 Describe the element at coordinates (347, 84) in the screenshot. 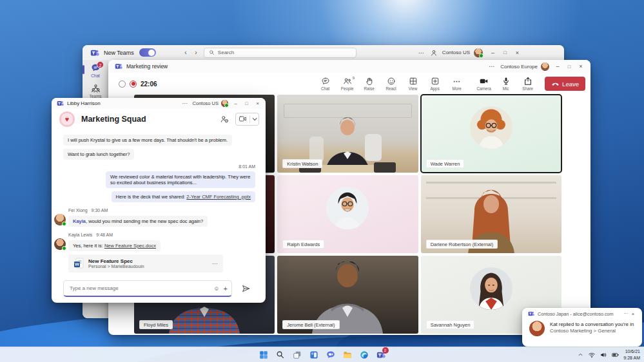

I see `people-button: 9 People` at that location.